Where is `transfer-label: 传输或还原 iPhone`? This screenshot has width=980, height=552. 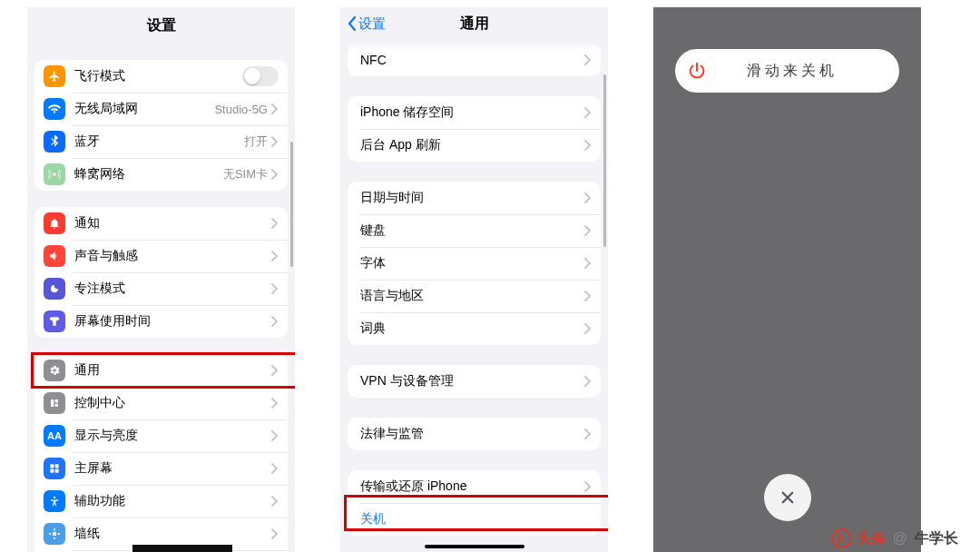 transfer-label: 传输或还原 iPhone is located at coordinates (472, 487).